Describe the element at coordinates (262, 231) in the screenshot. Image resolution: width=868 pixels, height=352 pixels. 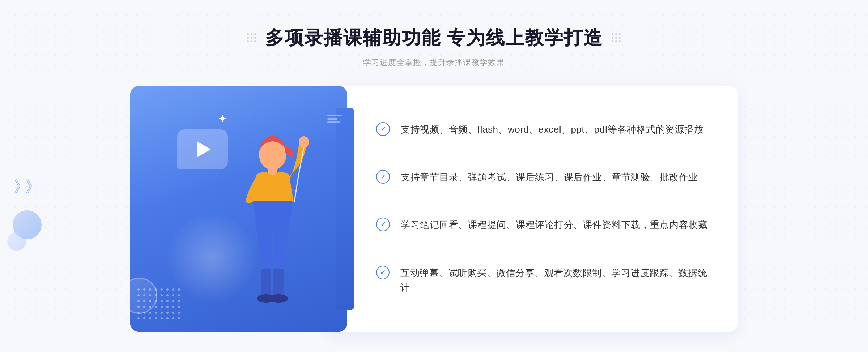
I see `person-illustration` at that location.